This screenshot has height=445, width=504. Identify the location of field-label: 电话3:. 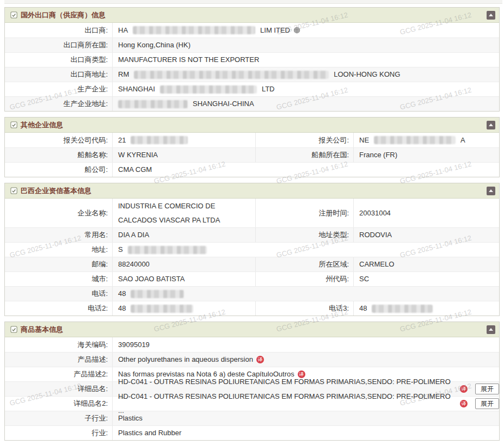
(304, 308).